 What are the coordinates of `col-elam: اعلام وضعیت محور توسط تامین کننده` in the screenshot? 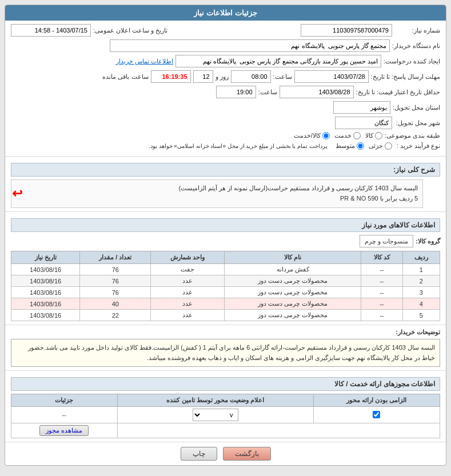 It's located at (215, 401).